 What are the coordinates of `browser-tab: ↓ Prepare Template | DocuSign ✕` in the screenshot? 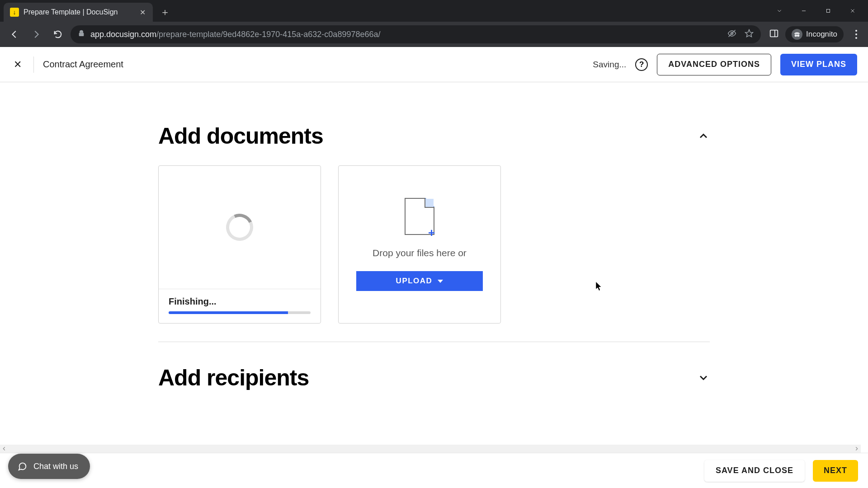 It's located at (78, 12).